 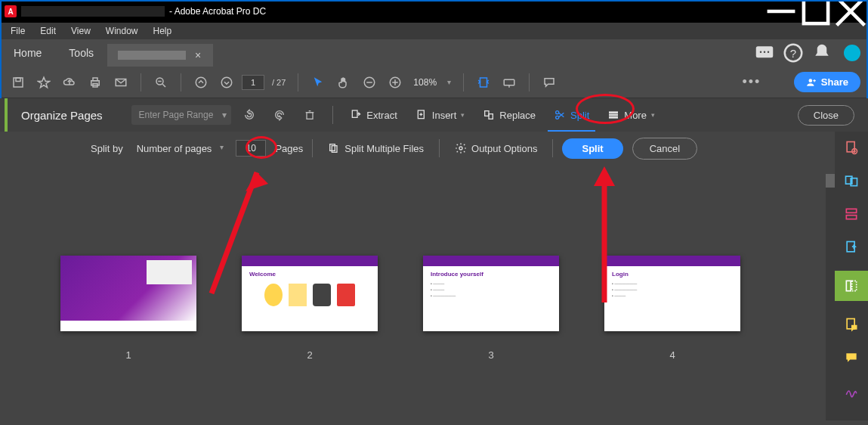 I want to click on close-window-button, so click(x=851, y=11).